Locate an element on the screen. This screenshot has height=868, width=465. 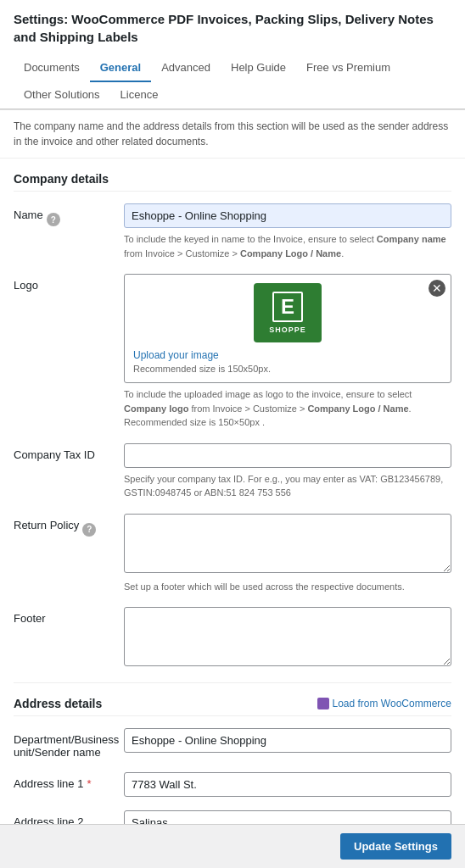
name-field: To include the keyed in name to the Invo… is located at coordinates (288, 232).